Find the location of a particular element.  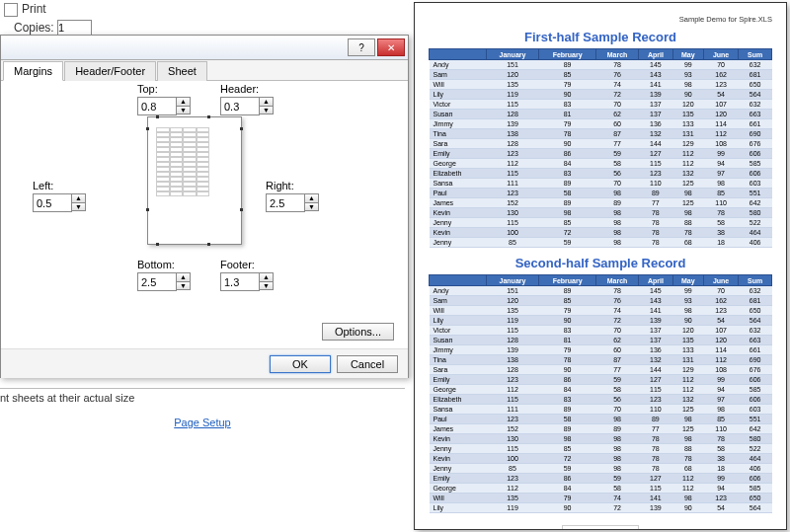

footer-down: ▼ is located at coordinates (267, 286).